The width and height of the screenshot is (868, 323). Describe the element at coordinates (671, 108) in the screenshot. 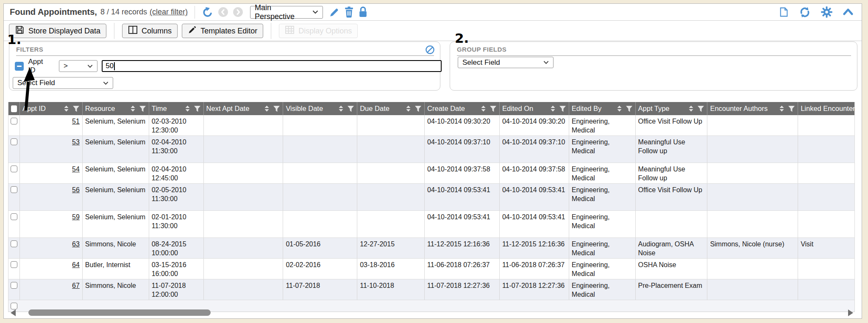

I see `column-header-appt_type: Appt Type` at that location.